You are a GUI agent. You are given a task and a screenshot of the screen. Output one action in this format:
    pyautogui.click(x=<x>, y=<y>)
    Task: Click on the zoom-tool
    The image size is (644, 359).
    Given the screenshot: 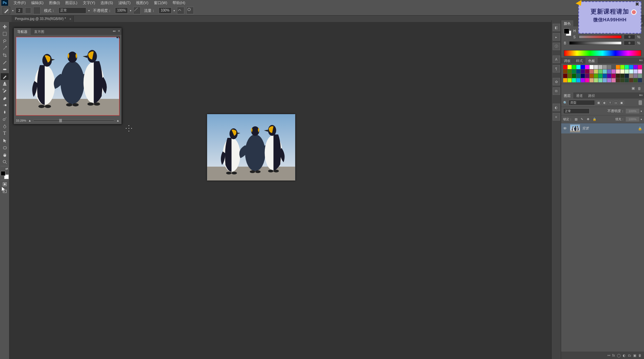 What is the action you would take?
    pyautogui.click(x=5, y=162)
    